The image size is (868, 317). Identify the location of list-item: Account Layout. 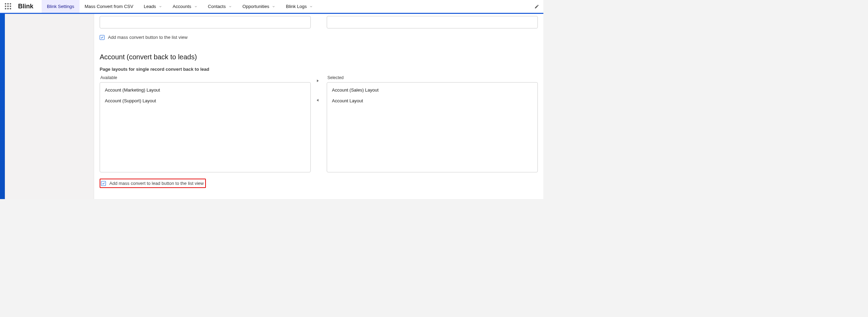
(432, 101).